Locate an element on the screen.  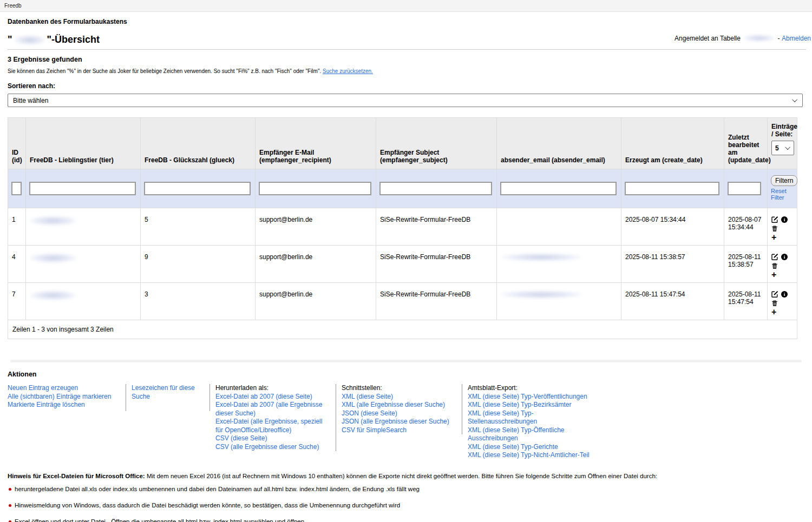
excel-note-title: Hinweis für Excel-Dateien für Microsoft … is located at coordinates (76, 476).